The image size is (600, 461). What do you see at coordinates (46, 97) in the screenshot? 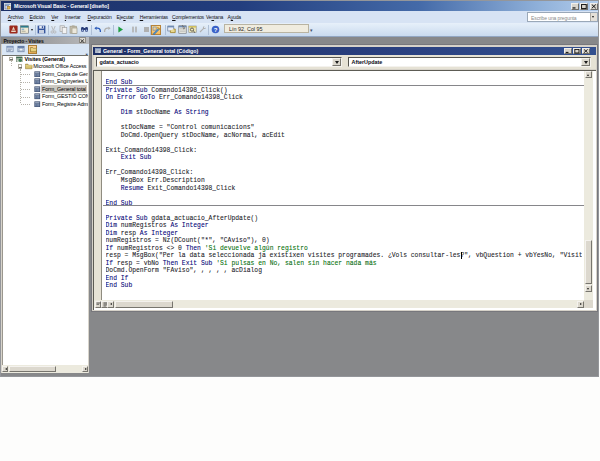
I see `tree-item-form-gestio-cont: Form_GESTIÓ CONT` at bounding box center [46, 97].